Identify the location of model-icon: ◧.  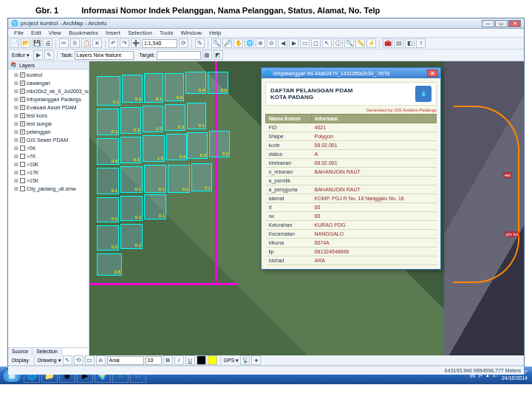
(409, 43).